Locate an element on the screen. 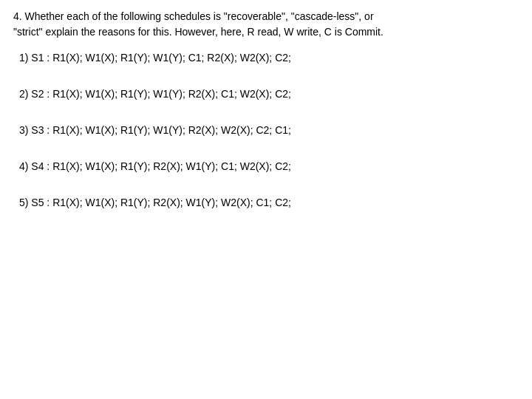 The image size is (532, 399). schedule-2-text: 2) S2 : R1(X); W1(X); R1(Y); W1(Y); R2(X… is located at coordinates (155, 94).